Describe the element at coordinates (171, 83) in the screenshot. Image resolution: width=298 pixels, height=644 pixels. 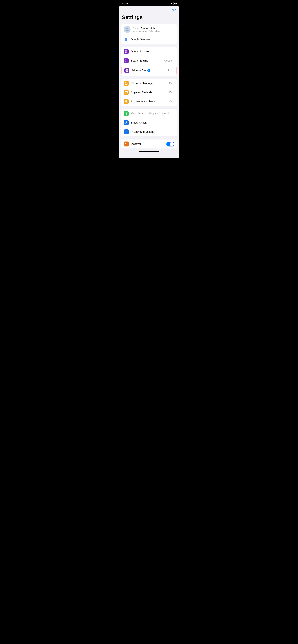
I see `password-manager-value: On` at that location.